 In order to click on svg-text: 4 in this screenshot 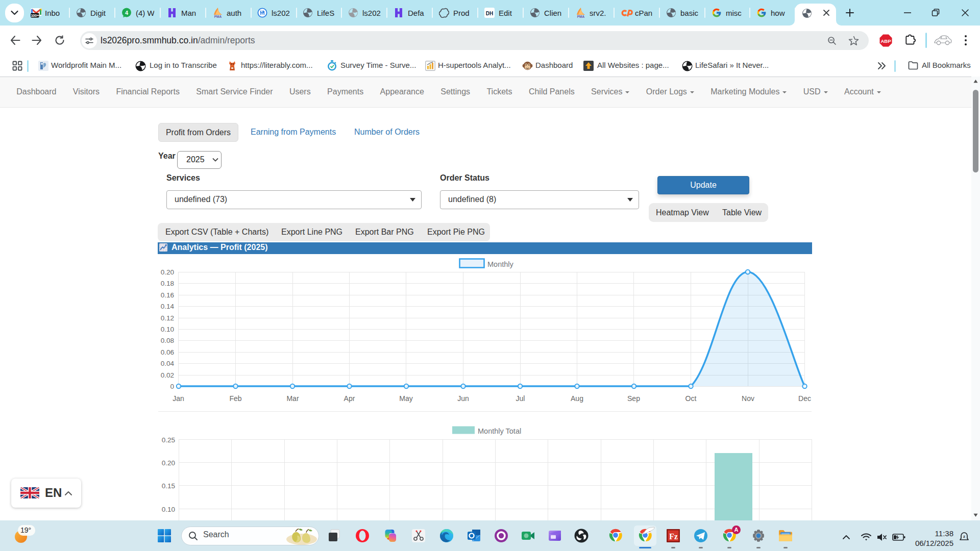, I will do `click(127, 13)`.